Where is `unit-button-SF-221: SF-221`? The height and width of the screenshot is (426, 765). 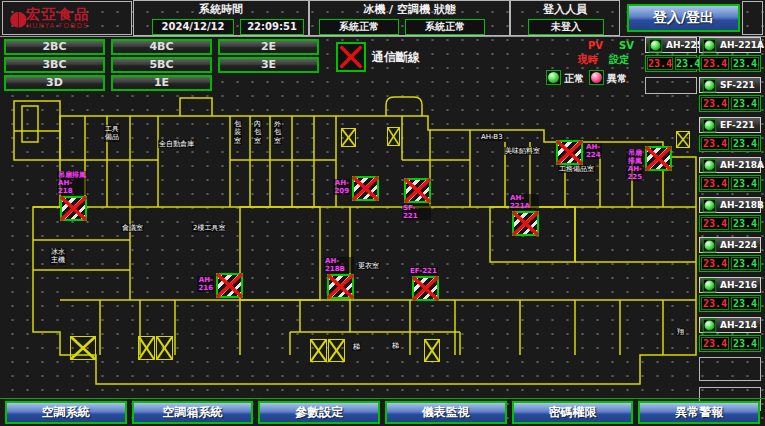
unit-button-SF-221: SF-221 is located at coordinates (730, 85).